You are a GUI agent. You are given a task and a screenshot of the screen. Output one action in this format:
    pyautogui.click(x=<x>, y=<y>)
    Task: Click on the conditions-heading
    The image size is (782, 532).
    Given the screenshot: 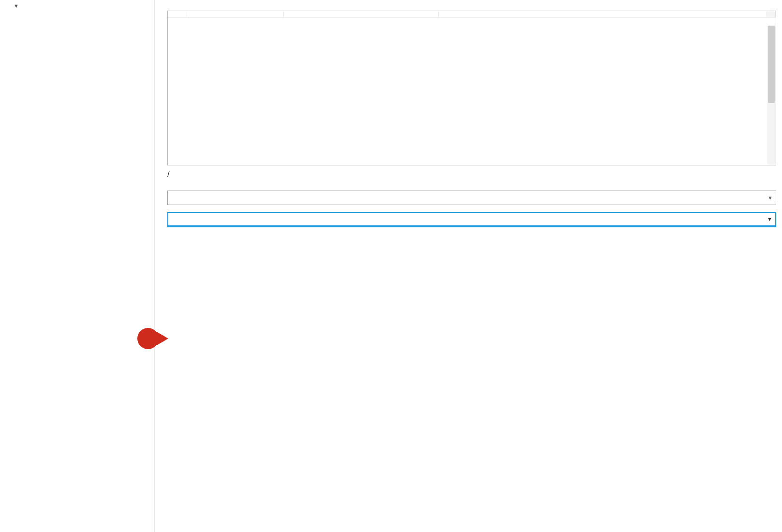 What is the action you would take?
    pyautogui.click(x=472, y=185)
    